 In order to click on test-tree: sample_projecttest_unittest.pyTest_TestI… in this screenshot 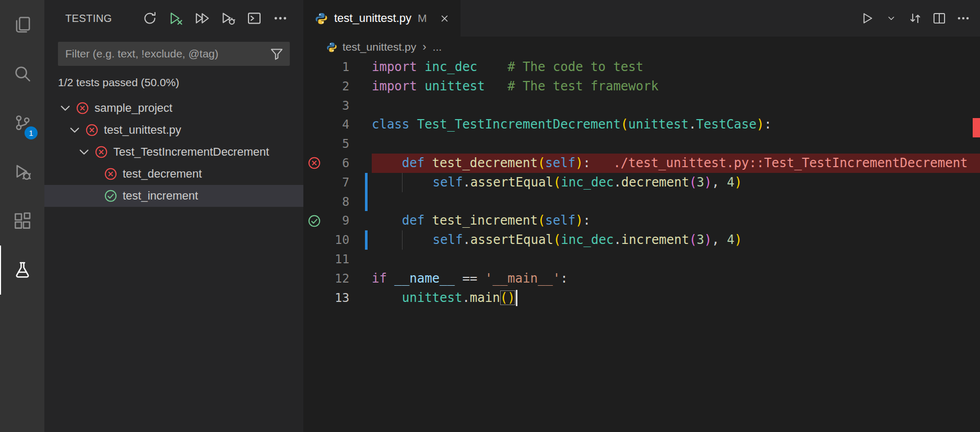, I will do `click(174, 152)`.